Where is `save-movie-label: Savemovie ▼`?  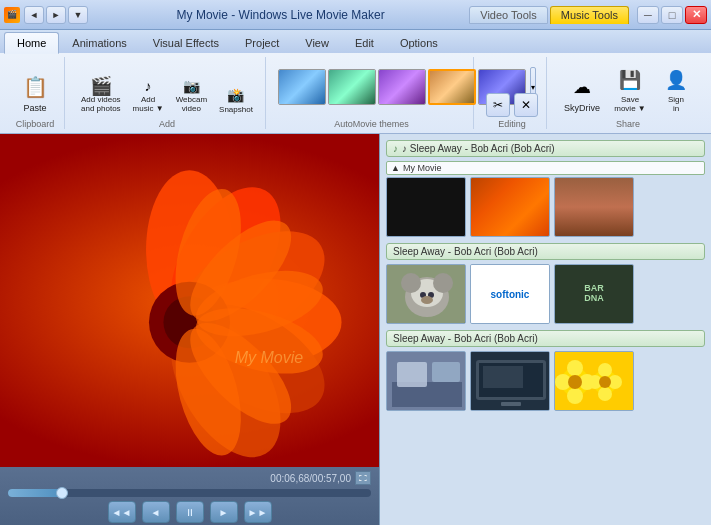
save-movie-label: Savemovie ▼ is located at coordinates (630, 105).